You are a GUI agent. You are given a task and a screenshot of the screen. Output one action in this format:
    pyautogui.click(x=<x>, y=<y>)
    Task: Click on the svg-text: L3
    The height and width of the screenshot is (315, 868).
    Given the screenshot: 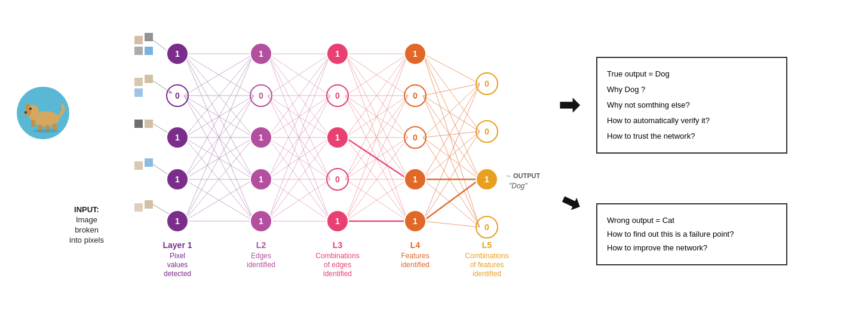 What is the action you would take?
    pyautogui.click(x=338, y=245)
    